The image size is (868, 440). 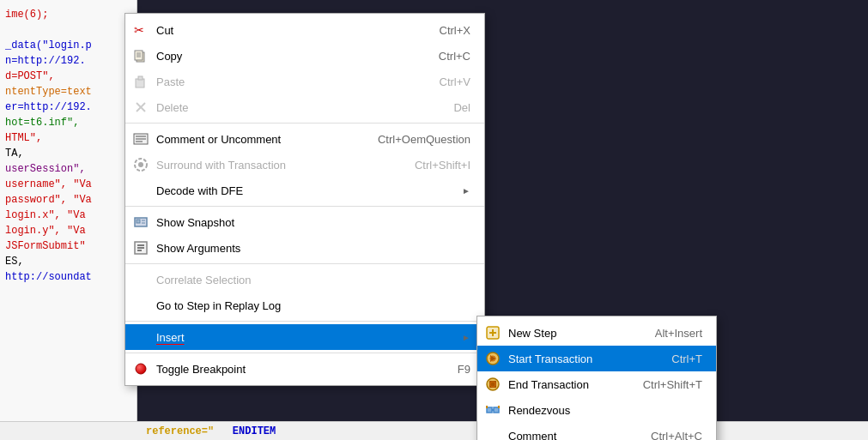 What do you see at coordinates (443, 165) in the screenshot?
I see `surround-shortcut: Ctrl+Shift+I` at bounding box center [443, 165].